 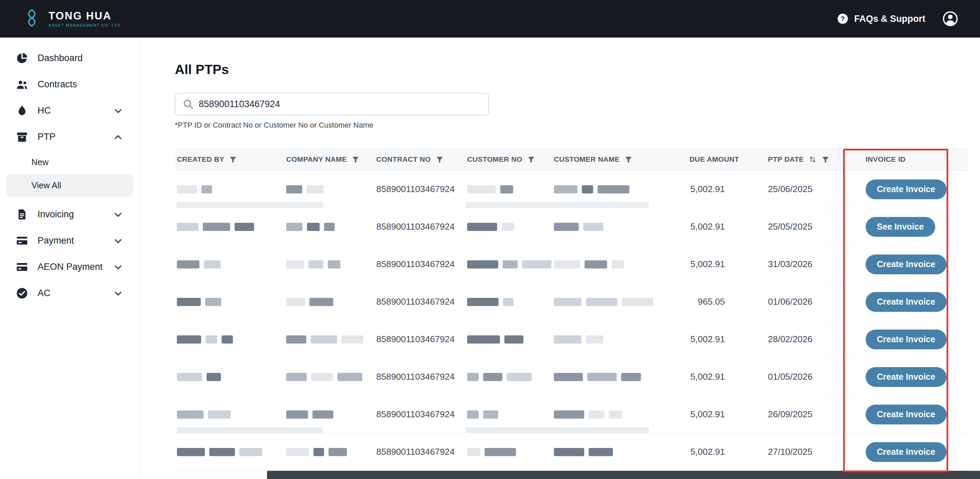 I want to click on cell-invoice_id: See Invoice, so click(x=916, y=227).